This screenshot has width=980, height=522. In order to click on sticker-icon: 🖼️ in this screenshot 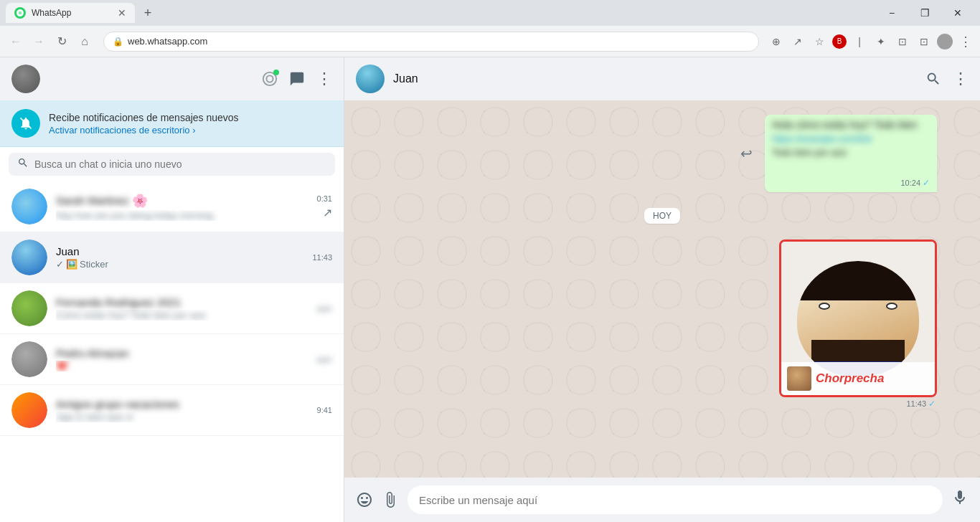, I will do `click(72, 264)`.